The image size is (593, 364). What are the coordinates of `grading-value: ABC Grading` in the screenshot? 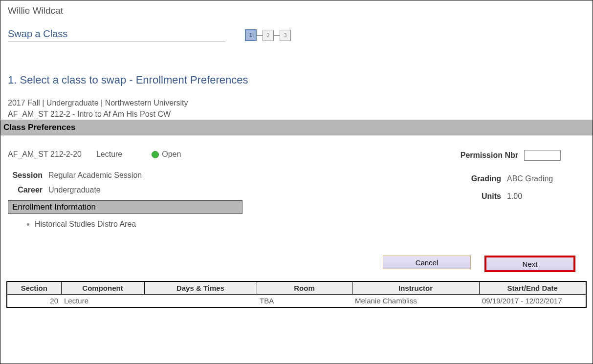 It's located at (534, 179).